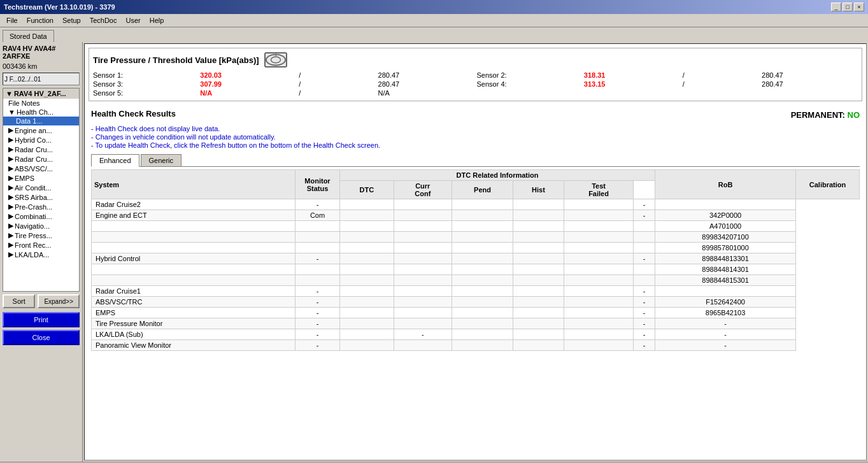 This screenshot has height=463, width=868. What do you see at coordinates (427, 84) in the screenshot?
I see `sensor3-threshold: 280.47` at bounding box center [427, 84].